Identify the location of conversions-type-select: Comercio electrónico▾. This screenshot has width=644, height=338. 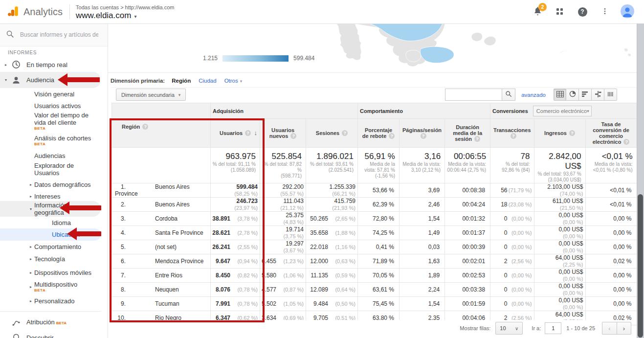
(562, 111).